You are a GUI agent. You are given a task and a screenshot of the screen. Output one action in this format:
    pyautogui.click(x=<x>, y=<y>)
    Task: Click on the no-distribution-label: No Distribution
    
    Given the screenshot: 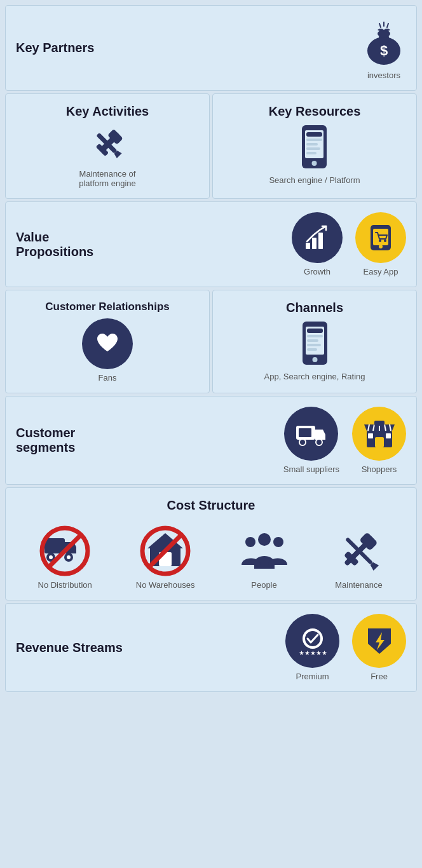 What is the action you would take?
    pyautogui.click(x=65, y=585)
    